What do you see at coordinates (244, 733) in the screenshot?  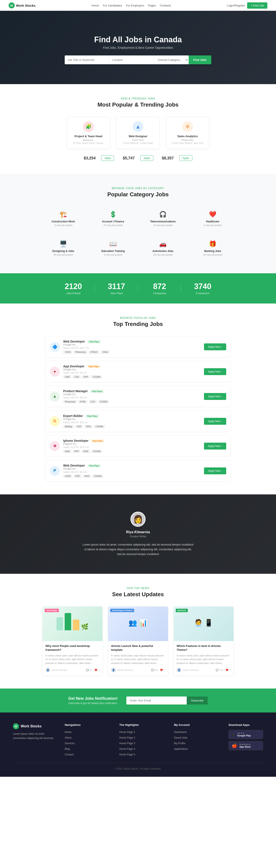 I see `google-play-sub: Get it on` at bounding box center [244, 733].